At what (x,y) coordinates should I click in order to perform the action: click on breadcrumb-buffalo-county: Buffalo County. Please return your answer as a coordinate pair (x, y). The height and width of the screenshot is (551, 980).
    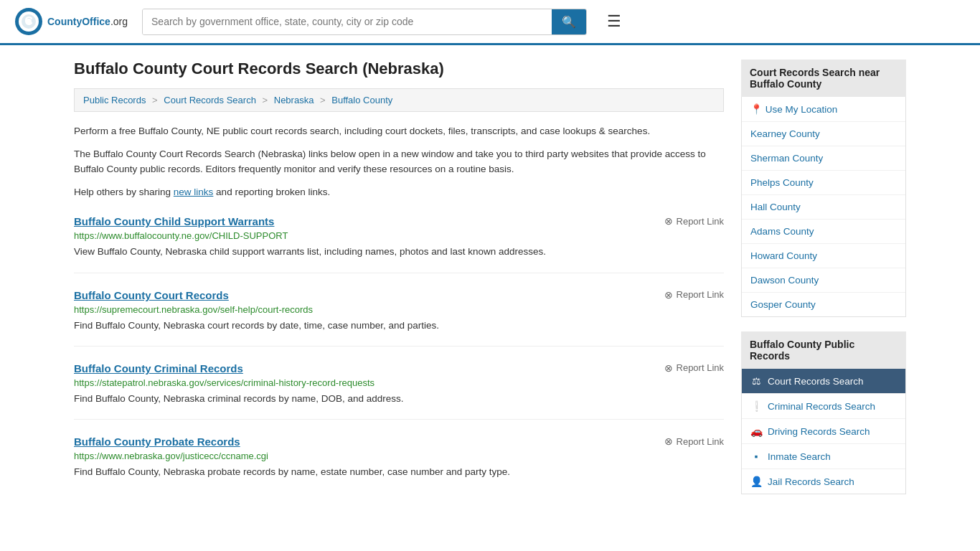
    Looking at the image, I should click on (362, 100).